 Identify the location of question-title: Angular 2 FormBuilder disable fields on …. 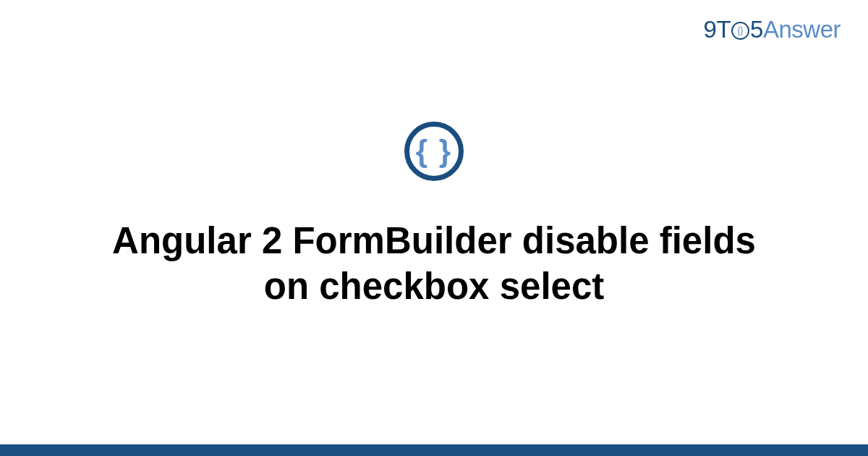
(434, 263).